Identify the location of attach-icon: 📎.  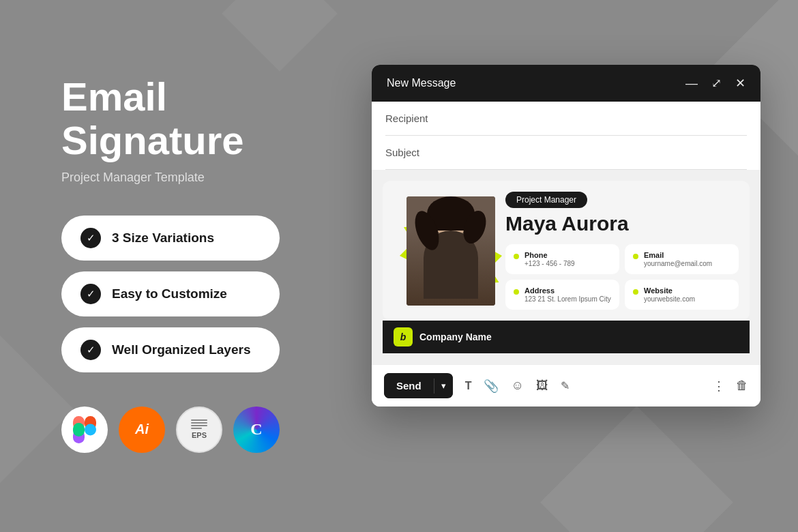
(491, 386).